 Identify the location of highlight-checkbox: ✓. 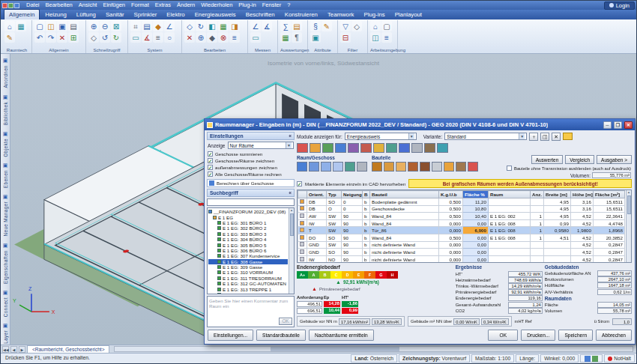
(300, 184).